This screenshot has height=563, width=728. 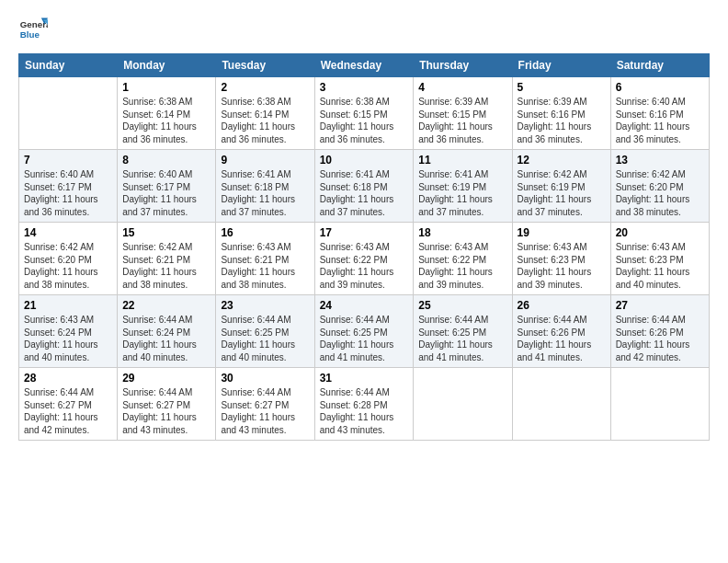 I want to click on day-cell: 11Sunrise: 6:41 AMSunset: 6:19 PMDayligh…, so click(x=463, y=186).